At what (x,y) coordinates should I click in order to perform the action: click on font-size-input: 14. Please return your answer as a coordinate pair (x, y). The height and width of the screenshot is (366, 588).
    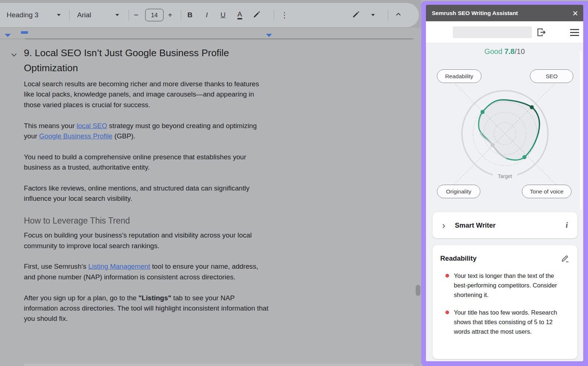
    Looking at the image, I should click on (154, 15).